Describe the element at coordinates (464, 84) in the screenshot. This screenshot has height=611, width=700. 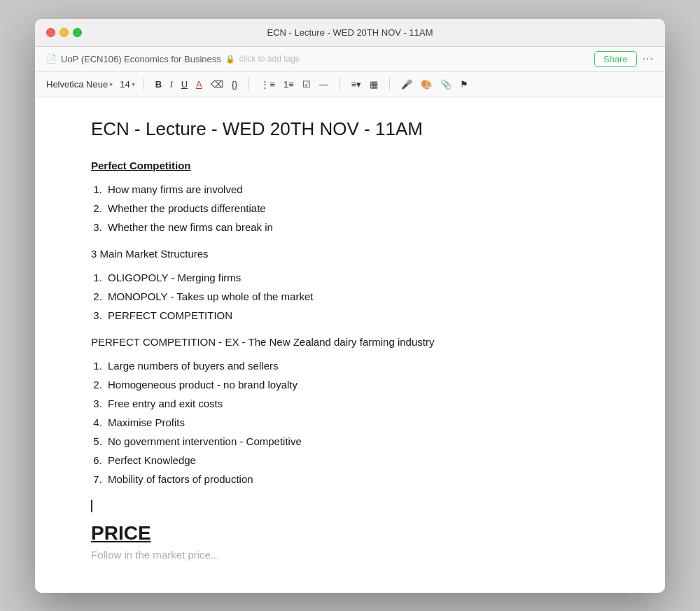
I see `flag-icon: ⚑` at that location.